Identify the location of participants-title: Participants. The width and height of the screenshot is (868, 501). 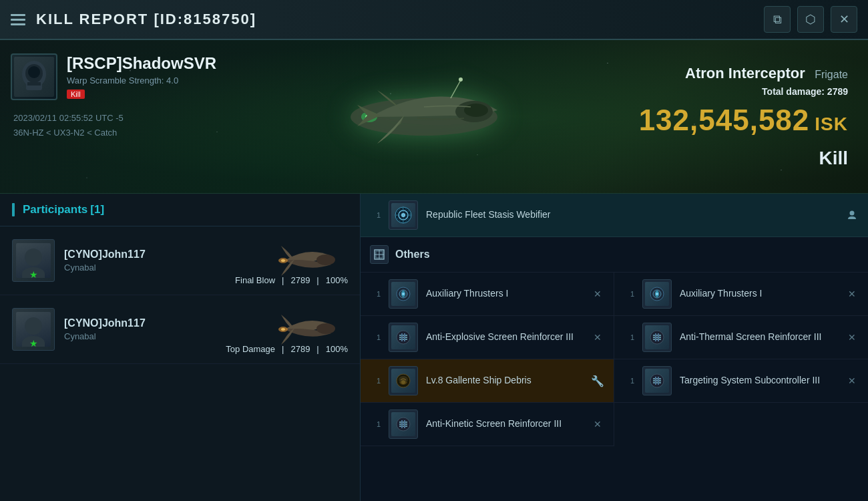
(55, 210).